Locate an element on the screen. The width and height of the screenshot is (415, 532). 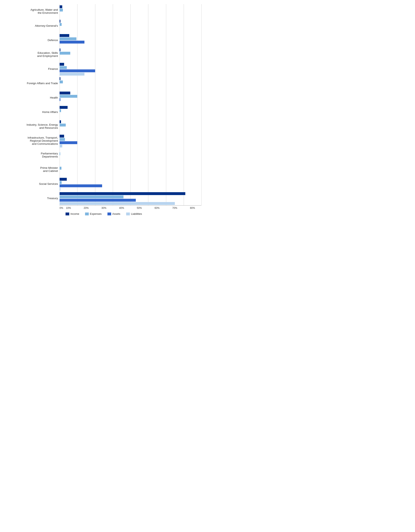
legend-label: Liabilities is located at coordinates (136, 214).